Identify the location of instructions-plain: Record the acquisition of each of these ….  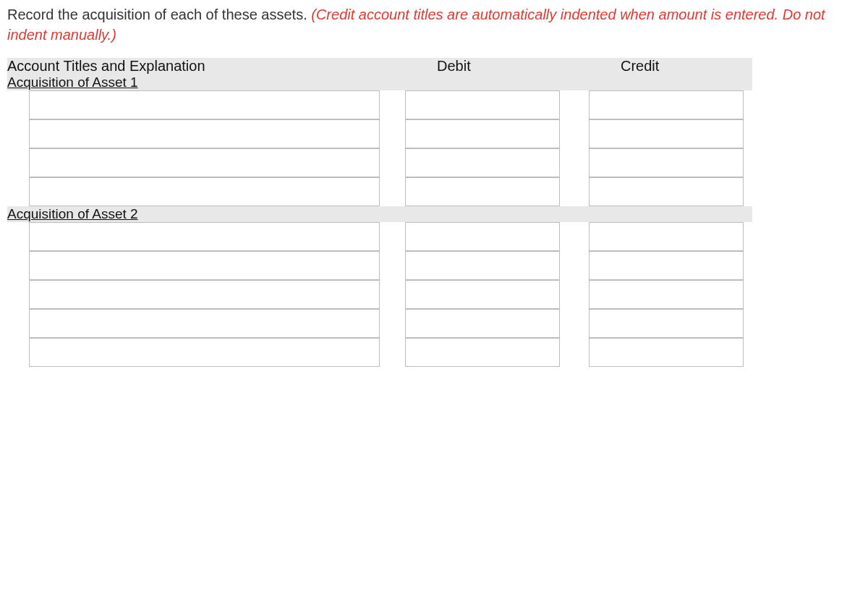
(159, 14).